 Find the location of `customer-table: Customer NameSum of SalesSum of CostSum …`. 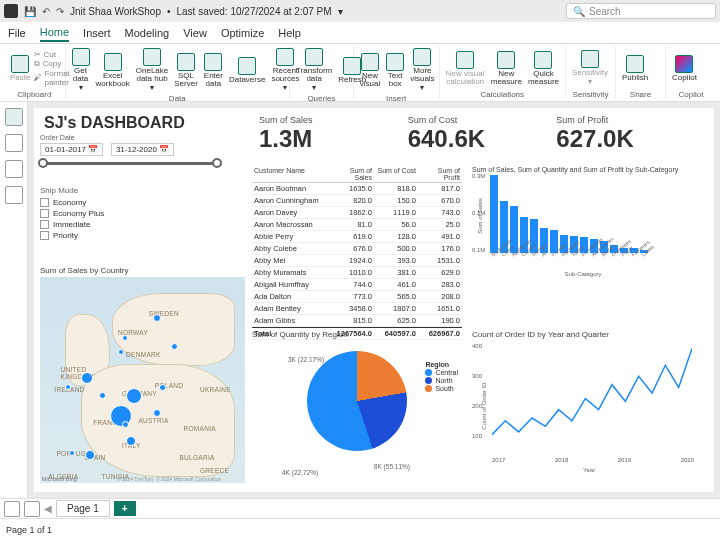

customer-table: Customer NameSum of SalesSum of CostSum … is located at coordinates (357, 253).